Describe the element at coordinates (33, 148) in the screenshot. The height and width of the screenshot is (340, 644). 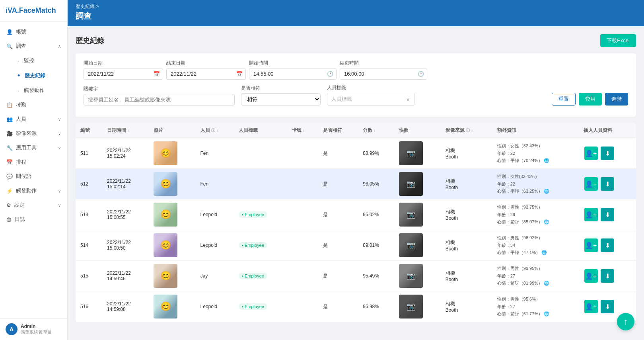
I see `sidebar-item-tools: 🔧 應用工具 ∨` at that location.